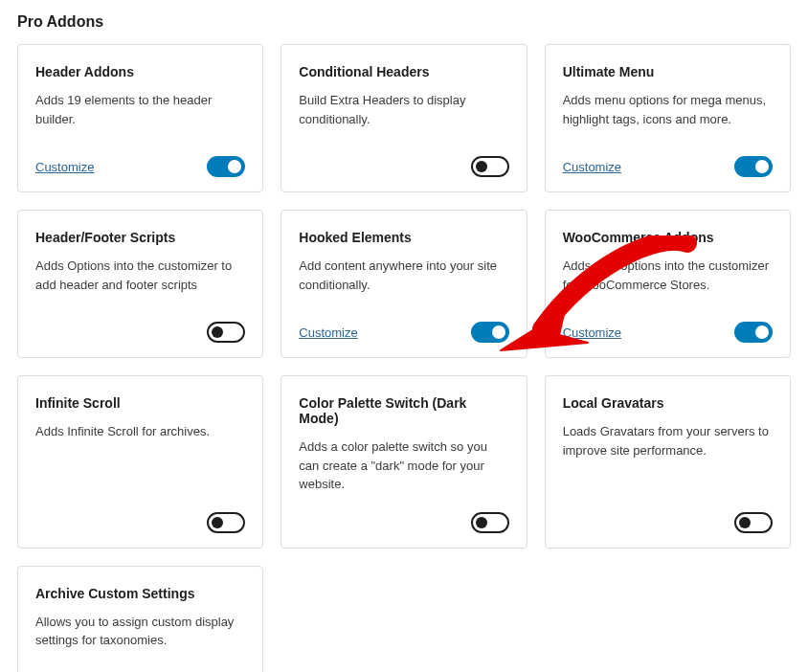 The image size is (808, 672). Describe the element at coordinates (668, 237) in the screenshot. I see `addon-title: WooCommerce Addons` at that location.